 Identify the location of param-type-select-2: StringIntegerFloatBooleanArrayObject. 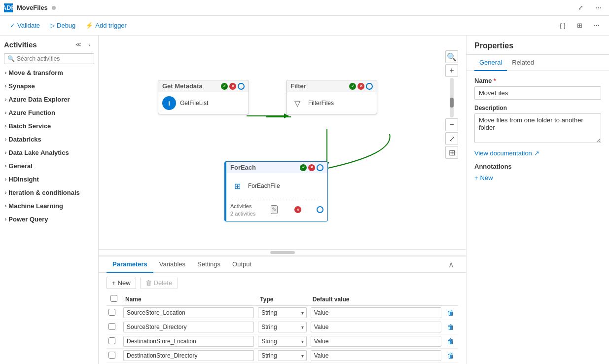
(282, 341).